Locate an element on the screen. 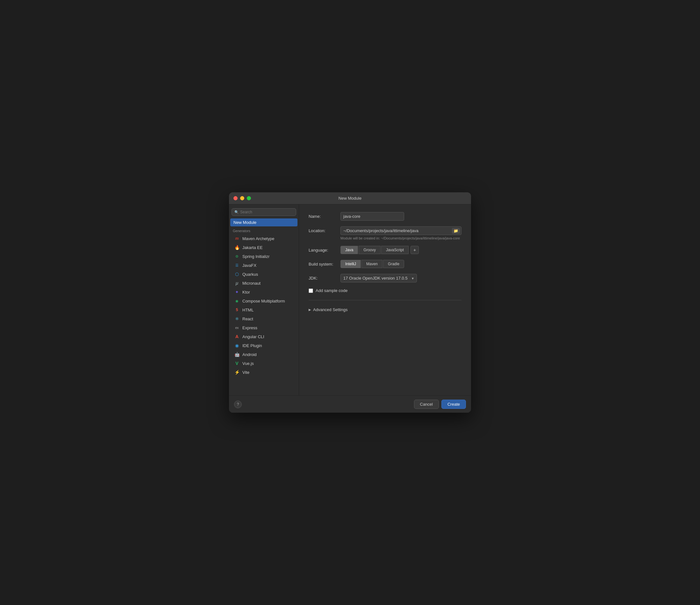  sidebar-item-android: 🤖 Android is located at coordinates (264, 354).